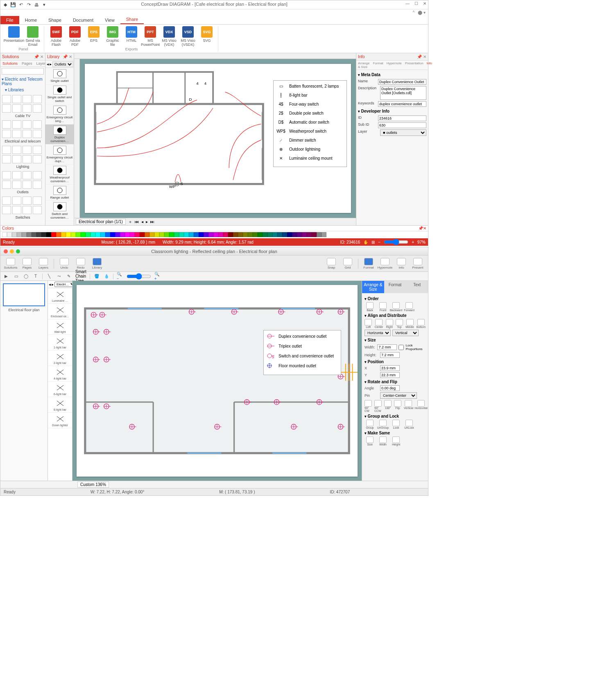 This screenshot has width=616, height=676. Describe the element at coordinates (421, 323) in the screenshot. I see `panel-button: Bottom` at that location.